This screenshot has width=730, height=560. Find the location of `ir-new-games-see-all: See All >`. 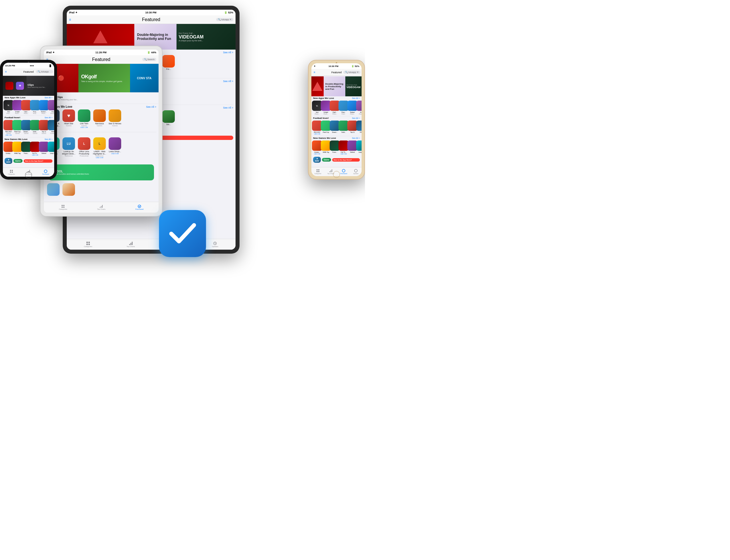

ir-new-games-see-all: See All > is located at coordinates (356, 138).